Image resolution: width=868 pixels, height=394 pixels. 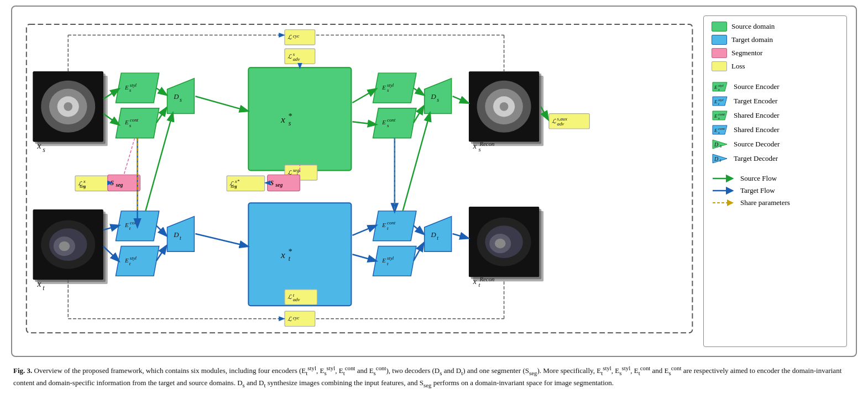 What do you see at coordinates (756, 159) in the screenshot?
I see `legend-target-decoder-label: Target Decoder` at bounding box center [756, 159].